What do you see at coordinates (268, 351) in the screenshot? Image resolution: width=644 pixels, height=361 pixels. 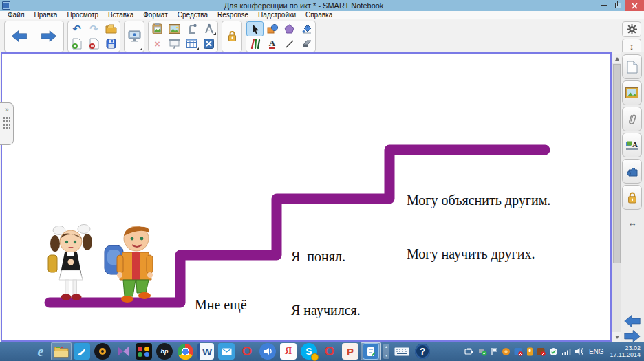 I see `taskbar-volume-app` at bounding box center [268, 351].